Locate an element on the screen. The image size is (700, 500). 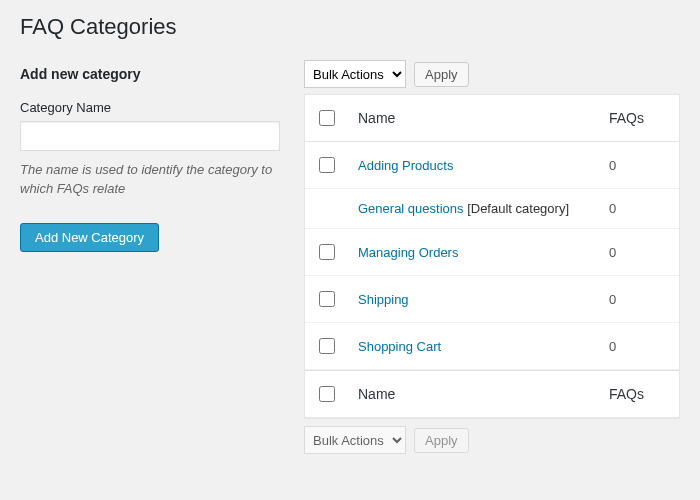
column-name-footer: Name is located at coordinates (474, 394).